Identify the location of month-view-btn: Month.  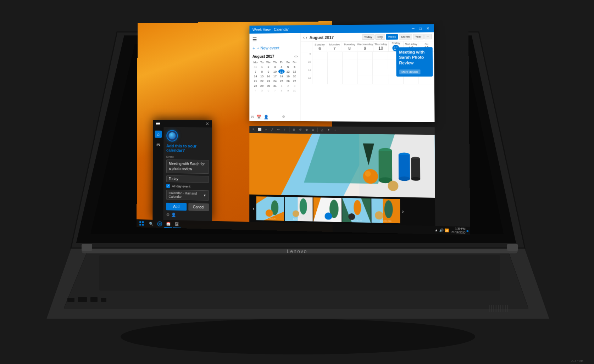
(406, 37).